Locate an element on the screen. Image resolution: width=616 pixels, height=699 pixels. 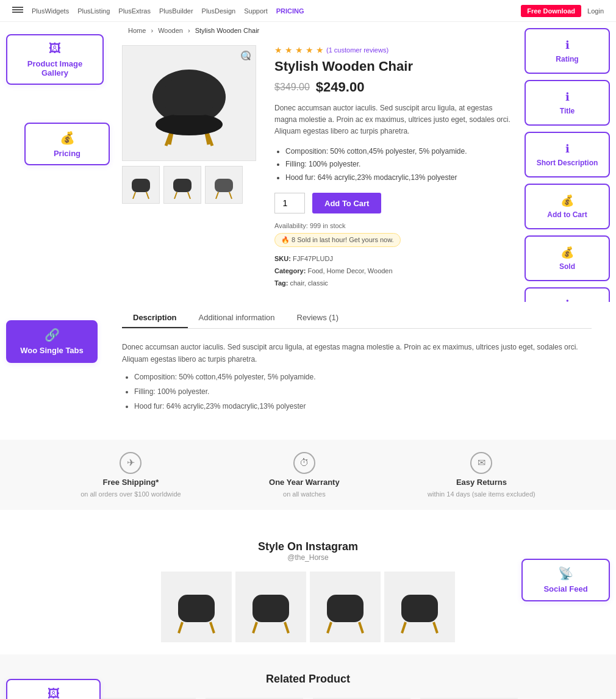
nav-plus-extras: PlusExtras is located at coordinates (134, 11).